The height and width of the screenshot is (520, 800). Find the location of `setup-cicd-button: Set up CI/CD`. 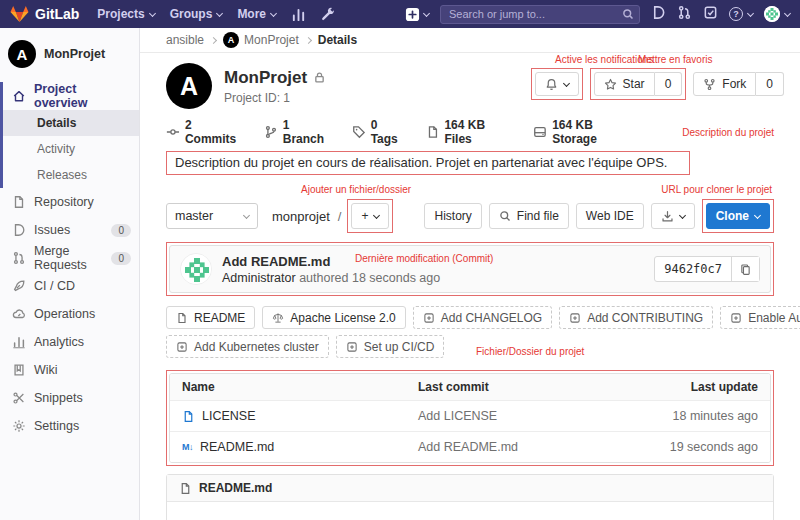

setup-cicd-button: Set up CI/CD is located at coordinates (390, 346).